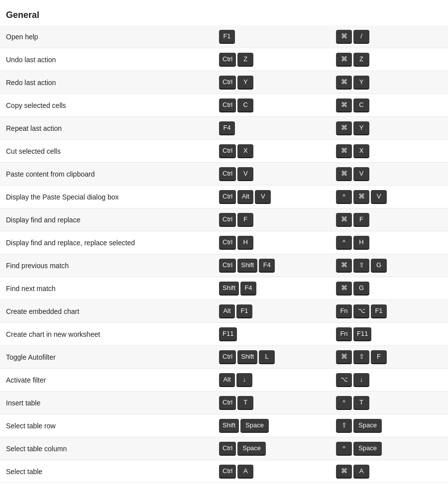 The image size is (448, 494). I want to click on win-keys-group: CtrlAltV, so click(273, 197).